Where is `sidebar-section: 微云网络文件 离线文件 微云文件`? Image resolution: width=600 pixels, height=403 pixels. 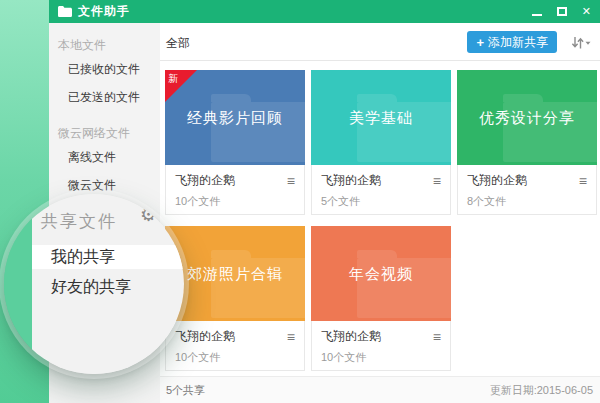 sidebar-section: 微云网络文件 离线文件 微云文件 is located at coordinates (104, 161).